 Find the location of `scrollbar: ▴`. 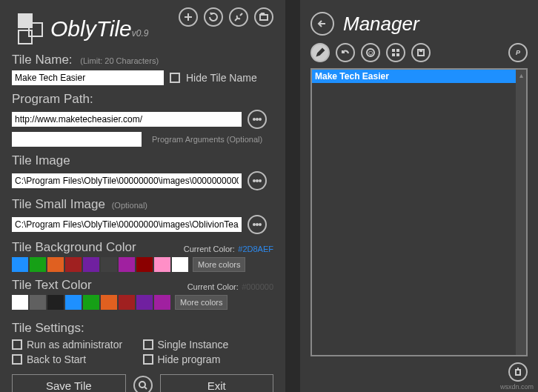

scrollbar: ▴ is located at coordinates (521, 212).